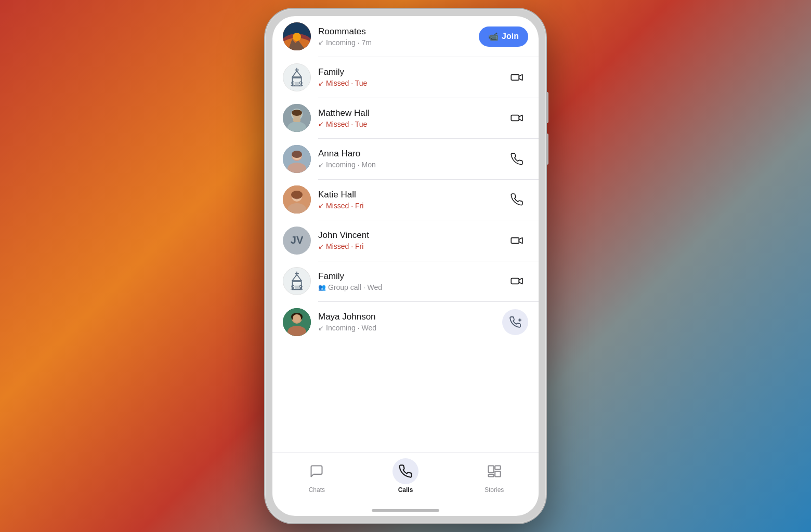 This screenshot has width=811, height=532. Describe the element at coordinates (408, 113) in the screenshot. I see `call-name-matthew-hall: Matthew Hall` at that location.